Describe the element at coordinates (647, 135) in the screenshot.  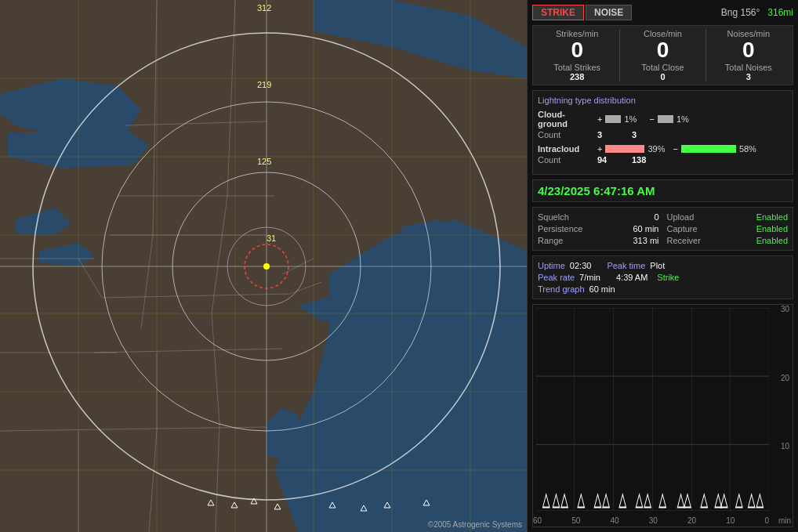
I see `cg-neg-count: 3` at that location.